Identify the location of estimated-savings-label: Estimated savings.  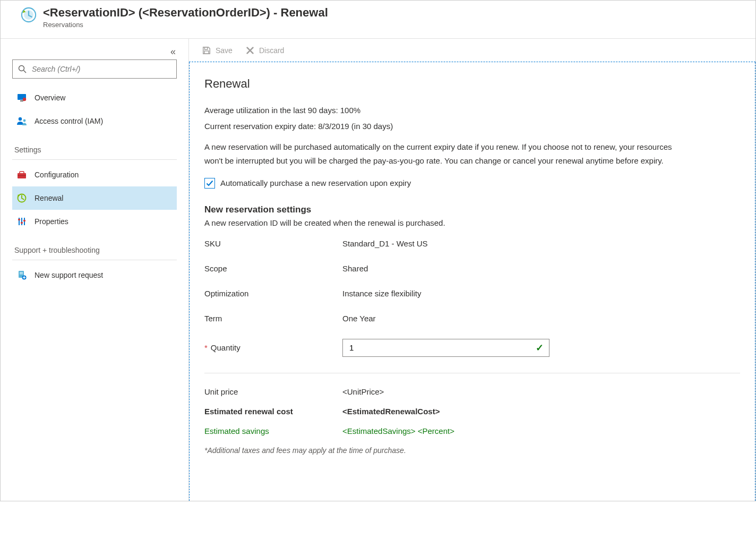
(273, 431).